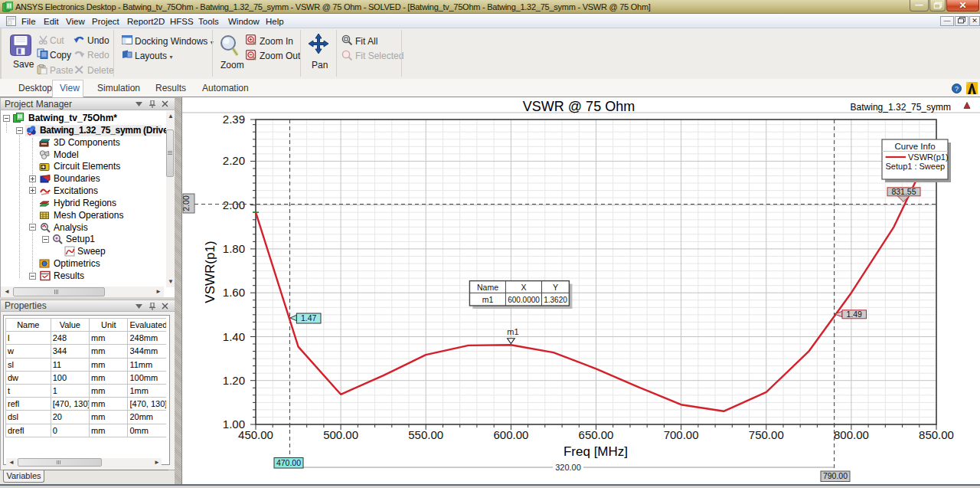 This screenshot has width=980, height=488. I want to click on svg-text: X, so click(524, 287).